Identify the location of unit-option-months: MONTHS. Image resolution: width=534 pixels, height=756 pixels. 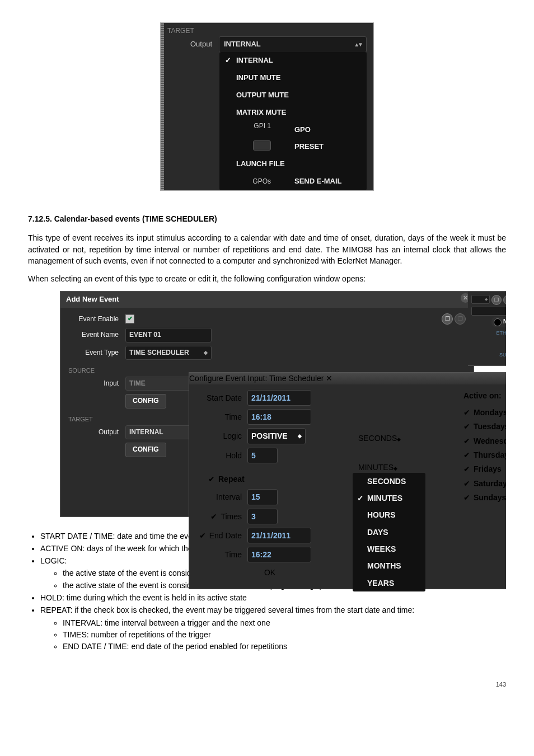
(389, 566).